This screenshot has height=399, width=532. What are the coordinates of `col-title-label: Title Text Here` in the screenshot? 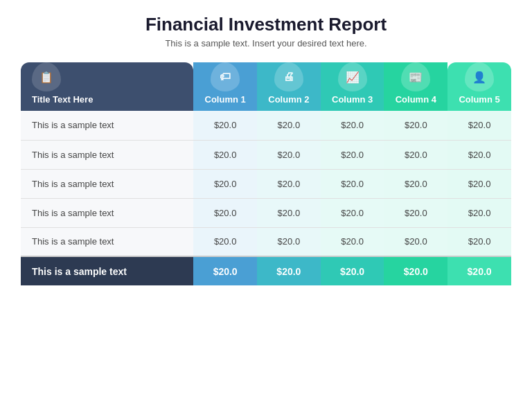 It's located at (62, 100).